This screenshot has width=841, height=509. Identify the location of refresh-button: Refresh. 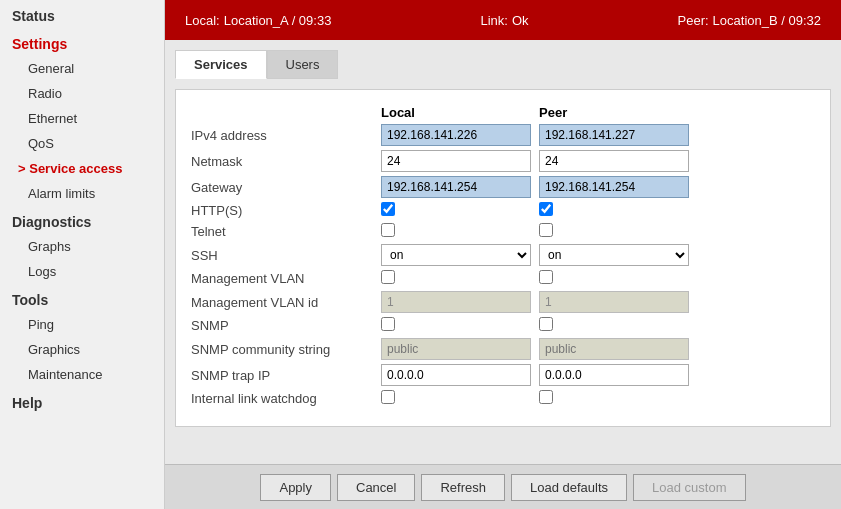
(463, 488).